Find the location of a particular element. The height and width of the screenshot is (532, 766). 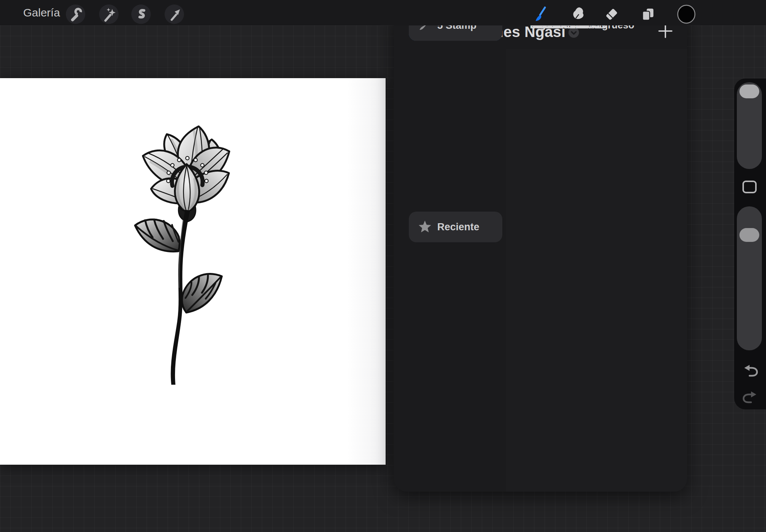

opacity-slider is located at coordinates (750, 278).